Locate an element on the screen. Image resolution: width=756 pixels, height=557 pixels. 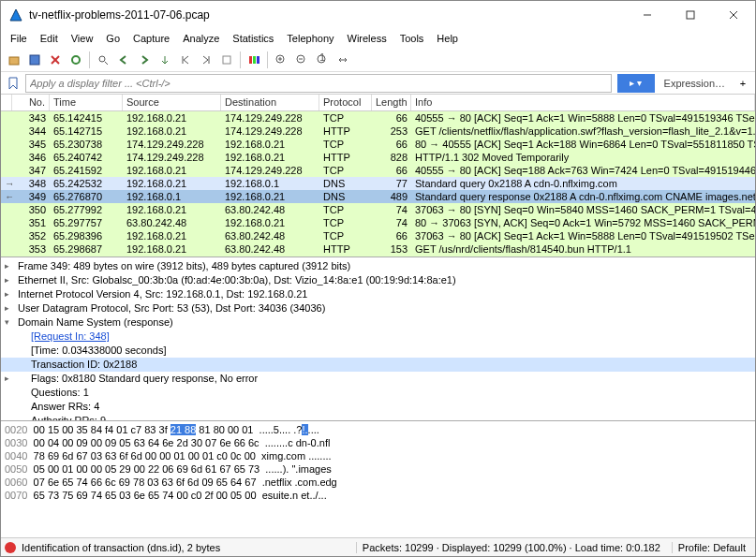
hex-line: 0020 00 15 00 35 84 f4 01 c7 83 3f 21 88… is located at coordinates (378, 430).